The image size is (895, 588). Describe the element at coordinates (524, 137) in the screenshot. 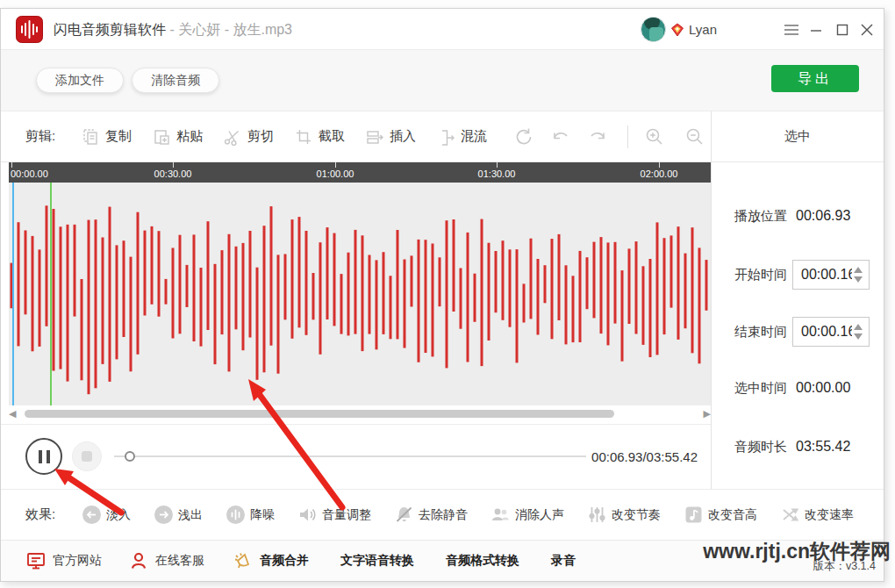

I see `reset-icon` at that location.